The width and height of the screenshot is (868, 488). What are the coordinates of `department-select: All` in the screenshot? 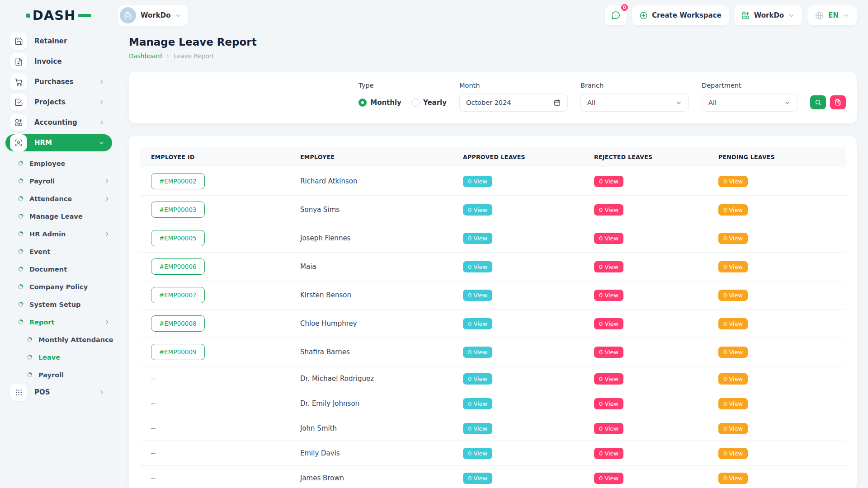 It's located at (750, 103).